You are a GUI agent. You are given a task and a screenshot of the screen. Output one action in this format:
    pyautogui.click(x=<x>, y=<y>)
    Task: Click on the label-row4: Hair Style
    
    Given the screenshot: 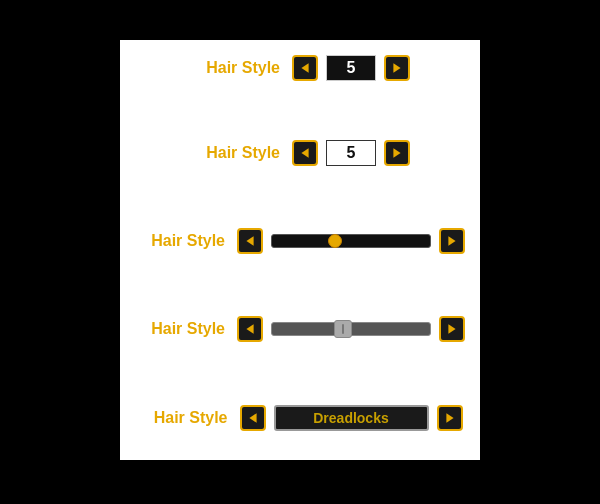 What is the action you would take?
    pyautogui.click(x=180, y=329)
    